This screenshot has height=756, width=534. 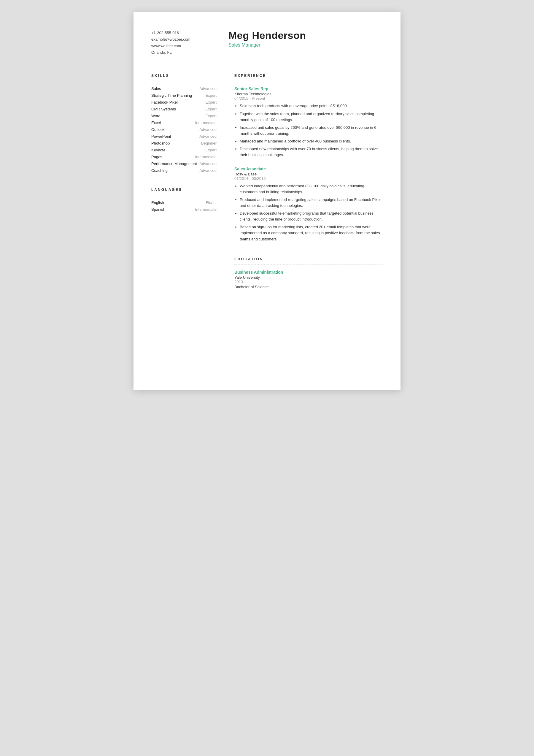 I want to click on skill-row: Word Expert, so click(x=184, y=116).